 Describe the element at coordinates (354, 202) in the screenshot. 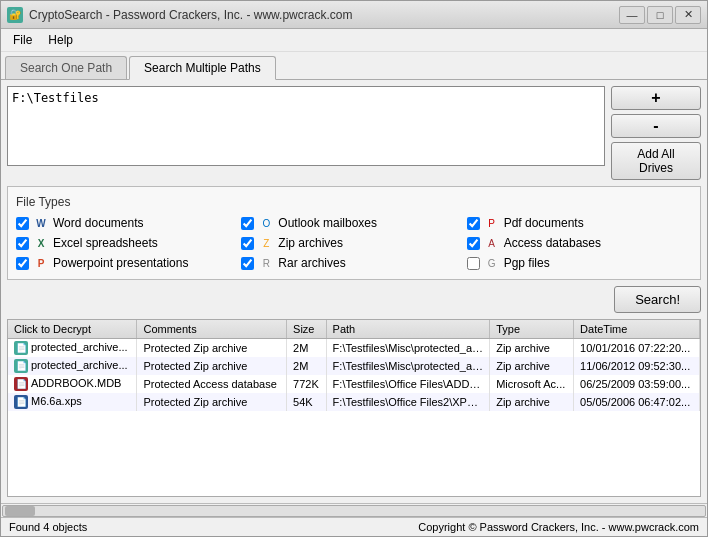

I see `file-types-title: File Types` at that location.